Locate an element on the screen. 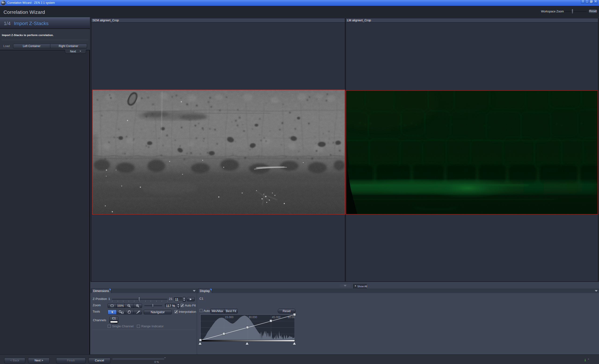  svg-text: 30.000 is located at coordinates (253, 317).